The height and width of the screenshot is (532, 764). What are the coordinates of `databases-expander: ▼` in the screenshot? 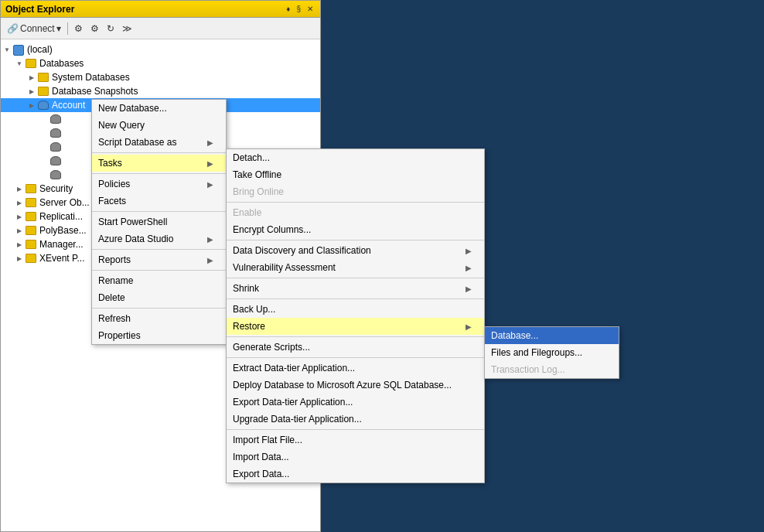 It's located at (19, 63).